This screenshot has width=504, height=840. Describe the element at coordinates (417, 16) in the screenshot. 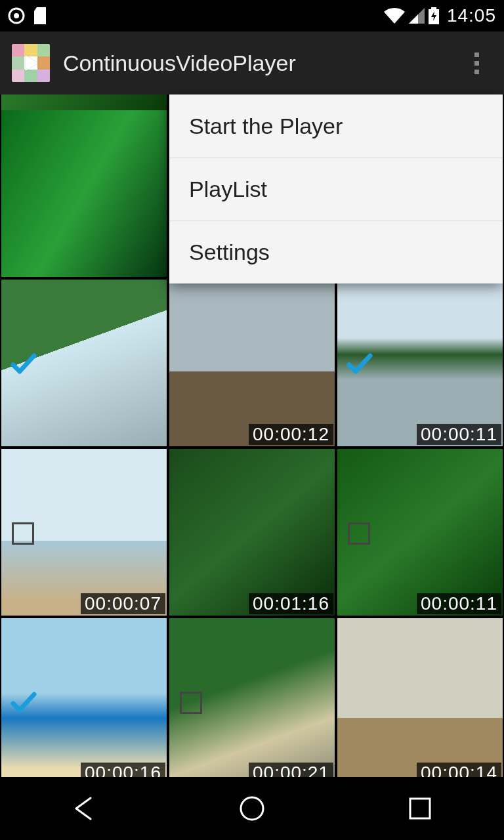

I see `cellular-icon` at that location.